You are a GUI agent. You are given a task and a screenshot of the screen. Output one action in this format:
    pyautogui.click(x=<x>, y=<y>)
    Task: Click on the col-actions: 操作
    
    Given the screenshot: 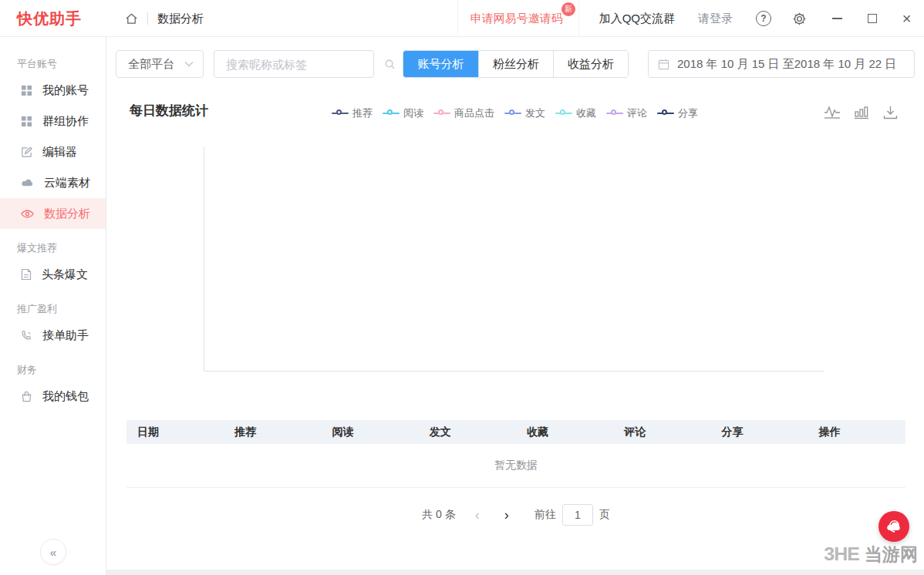 What is the action you would take?
    pyautogui.click(x=857, y=432)
    